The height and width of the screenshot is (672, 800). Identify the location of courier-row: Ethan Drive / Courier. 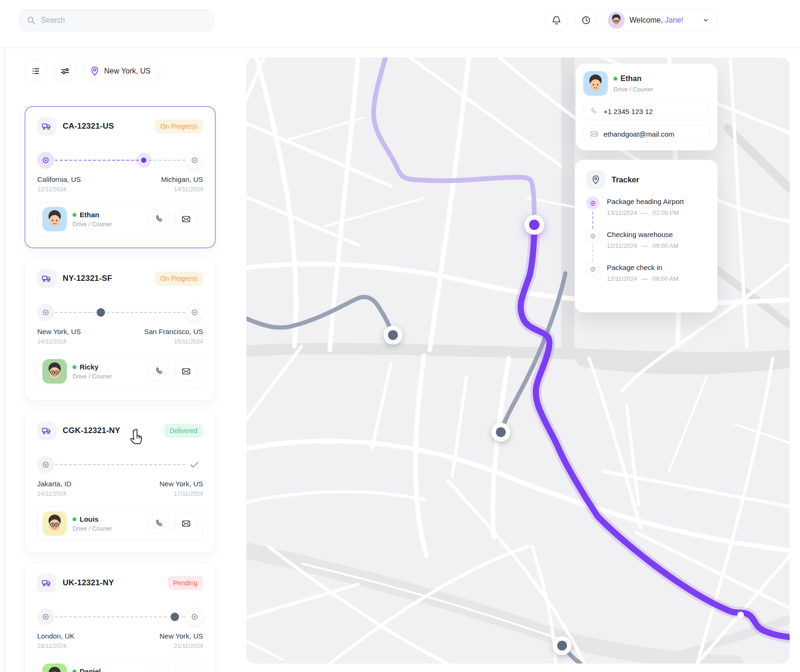
(120, 219).